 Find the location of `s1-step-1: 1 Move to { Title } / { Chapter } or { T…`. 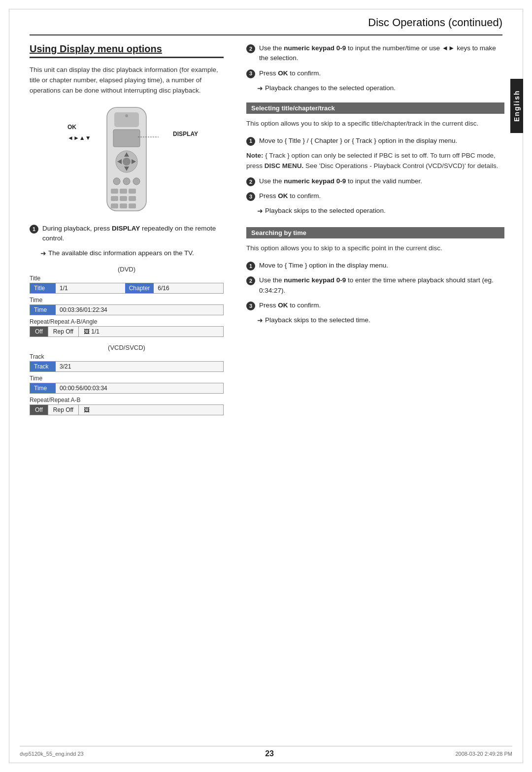

s1-step-1: 1 Move to { Title } / { Chapter } or { T… is located at coordinates (375, 141).